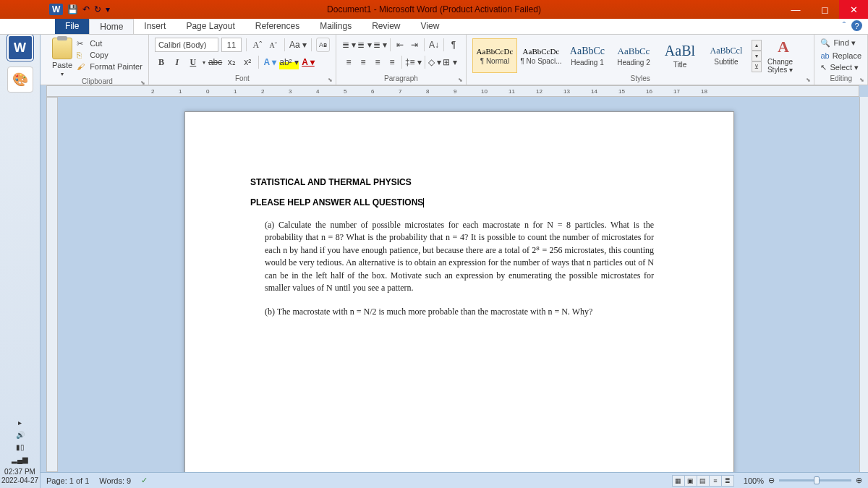  Describe the element at coordinates (72, 9) in the screenshot. I see `qat-save-icon: 💾` at that location.